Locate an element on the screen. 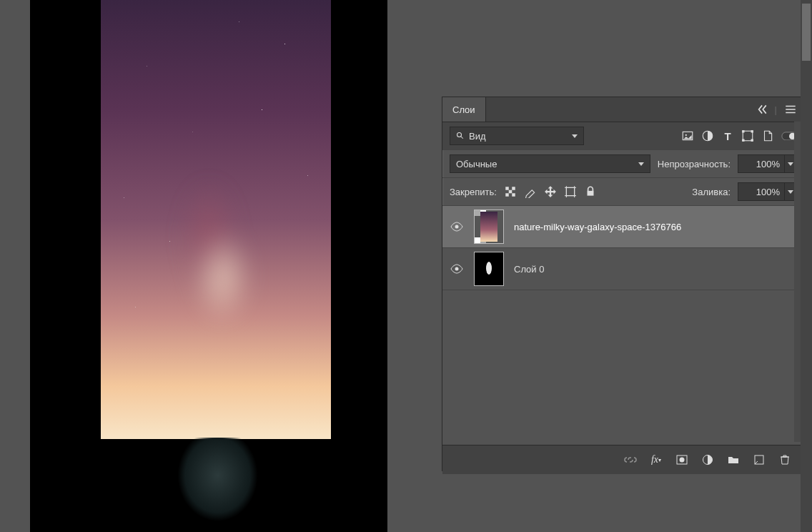 The width and height of the screenshot is (812, 532). lock-artboard-icon is located at coordinates (570, 192).